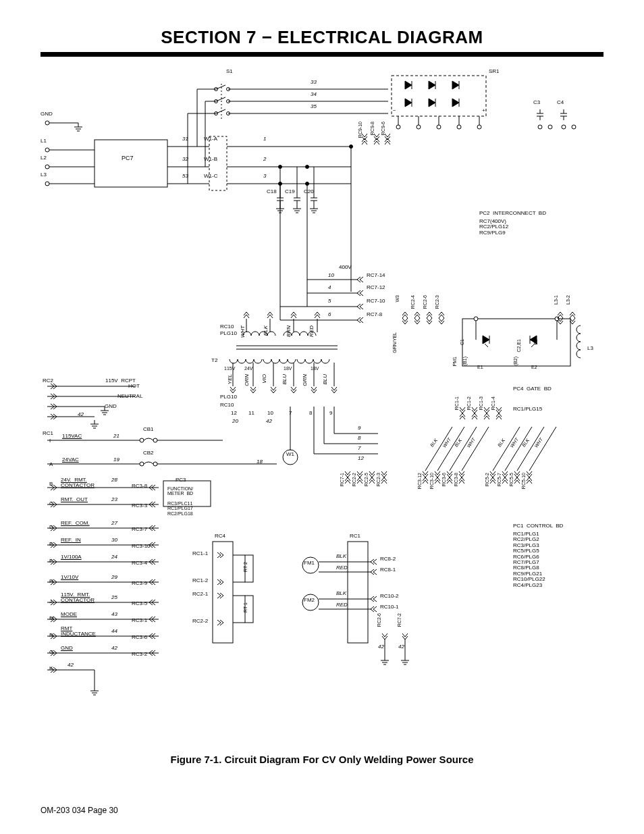  What do you see at coordinates (390, 607) in the screenshot?
I see `rc10-1: RC10-1` at bounding box center [390, 607].